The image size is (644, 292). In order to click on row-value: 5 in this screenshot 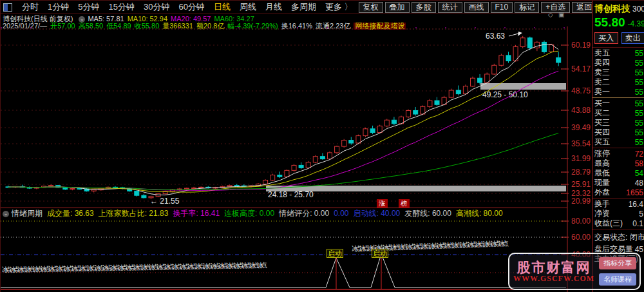, I will do `click(641, 214)`.